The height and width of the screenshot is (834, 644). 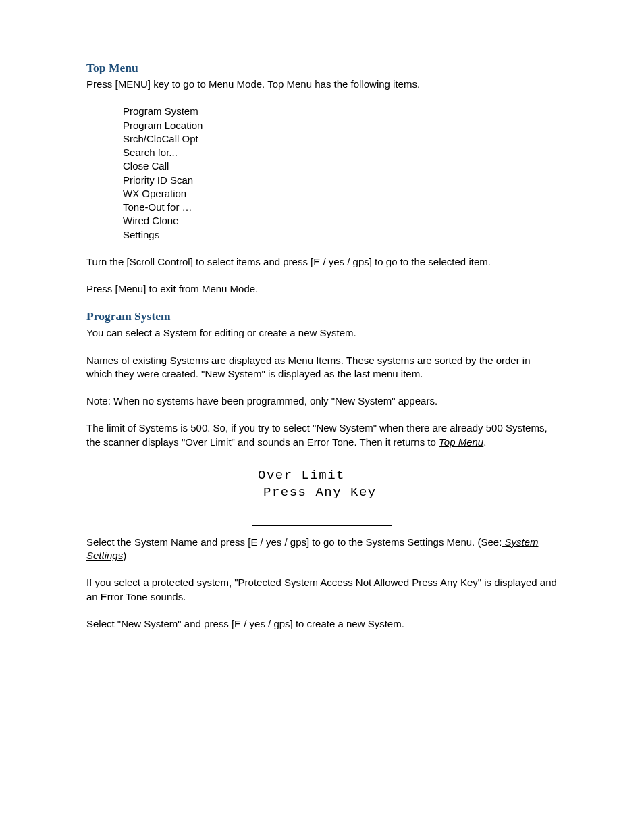 I want to click on menu-items-list: Program System Program Location Srch/Clo…, so click(x=340, y=173).